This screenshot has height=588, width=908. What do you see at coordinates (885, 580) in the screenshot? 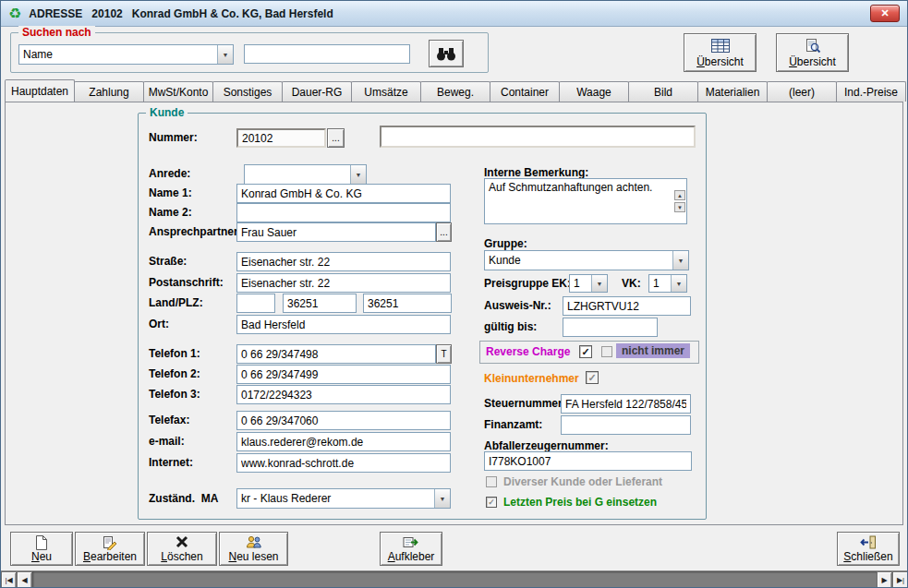
I see `nav-next-button: ▶` at bounding box center [885, 580].